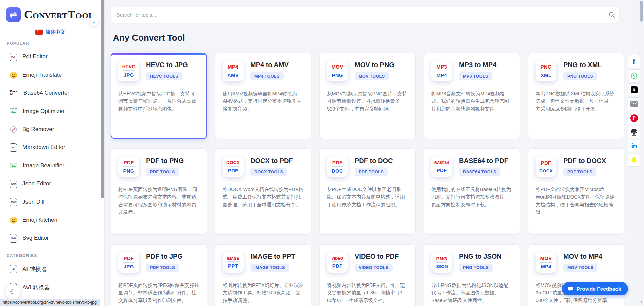 Image resolution: width=644 pixels, height=306 pixels. I want to click on tool-card: PDF PNG PDF to PNG PDF TOOLS 将PDF页面转换为透明…, so click(159, 191).